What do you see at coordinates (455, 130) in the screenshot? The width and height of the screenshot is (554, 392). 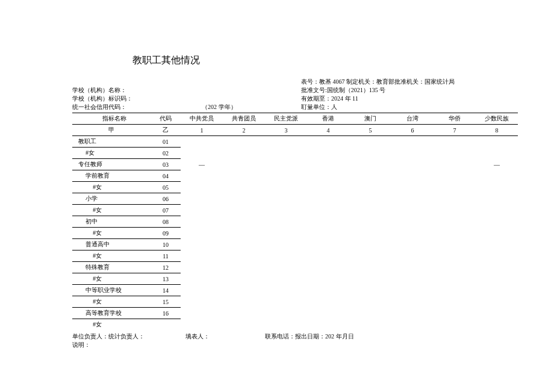 I see `sub-7: 7` at bounding box center [455, 130].